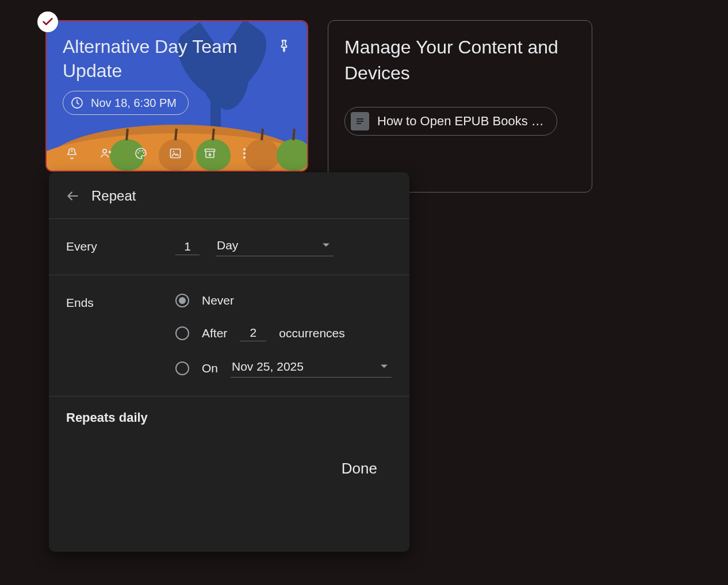  I want to click on check-icon, so click(48, 22).